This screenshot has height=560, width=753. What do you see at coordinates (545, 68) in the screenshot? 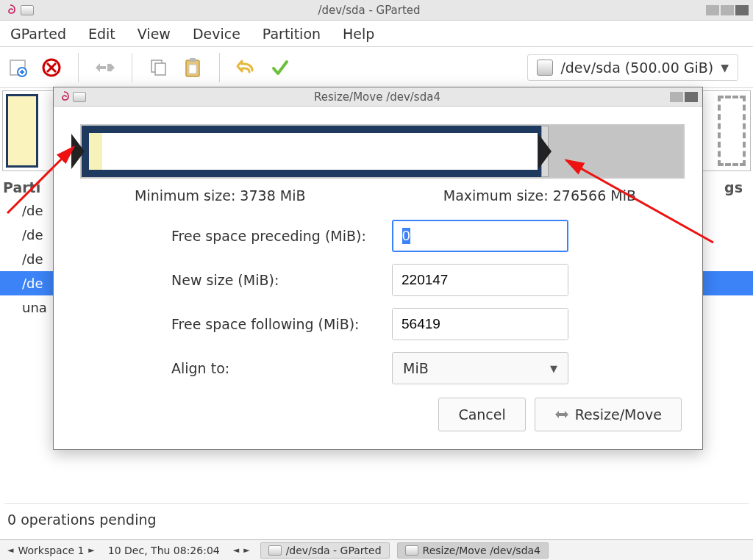
I see `disk-icon` at bounding box center [545, 68].